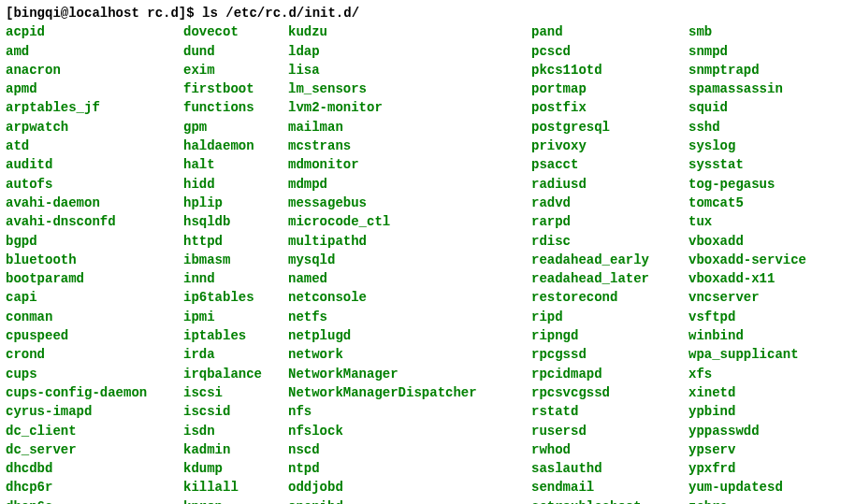  I want to click on file-entry: dc_client, so click(94, 431).